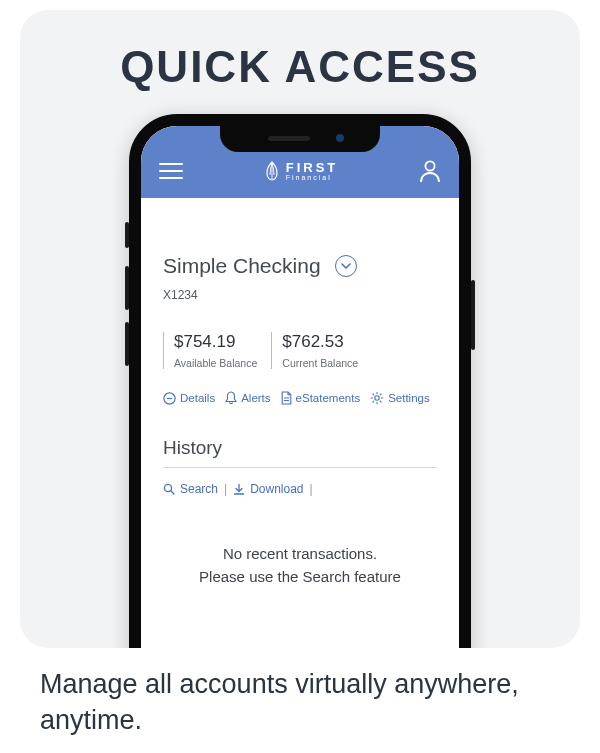 Image resolution: width=600 pixels, height=753 pixels. Describe the element at coordinates (300, 468) in the screenshot. I see `divider` at that location.